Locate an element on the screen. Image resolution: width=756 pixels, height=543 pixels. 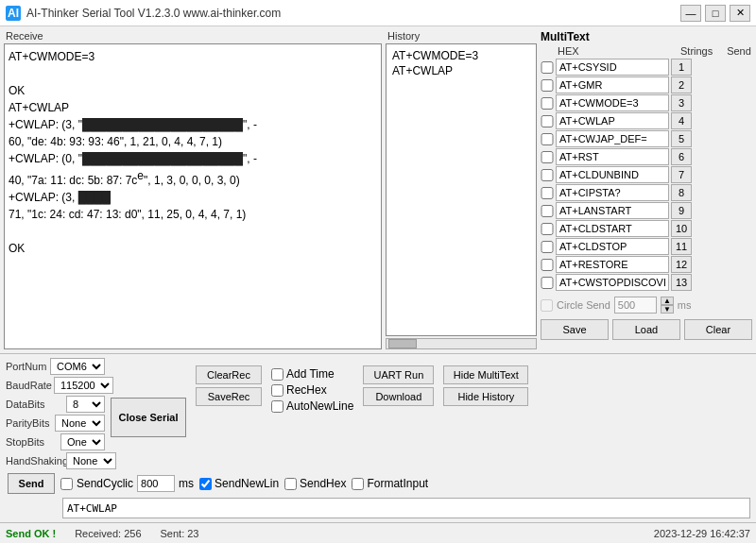
history-scrollbar is located at coordinates (461, 344).